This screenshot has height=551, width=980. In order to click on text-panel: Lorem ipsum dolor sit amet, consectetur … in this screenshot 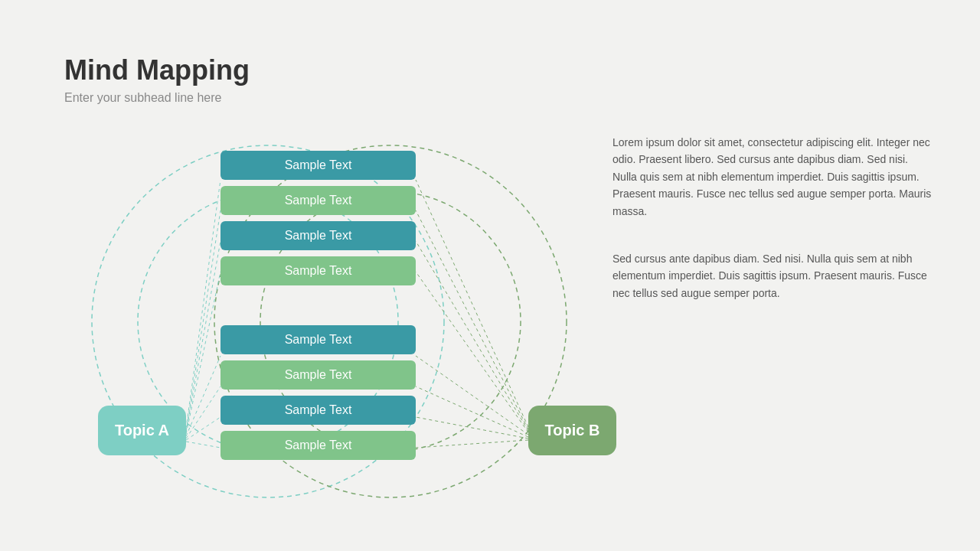, I will do `click(773, 217)`.